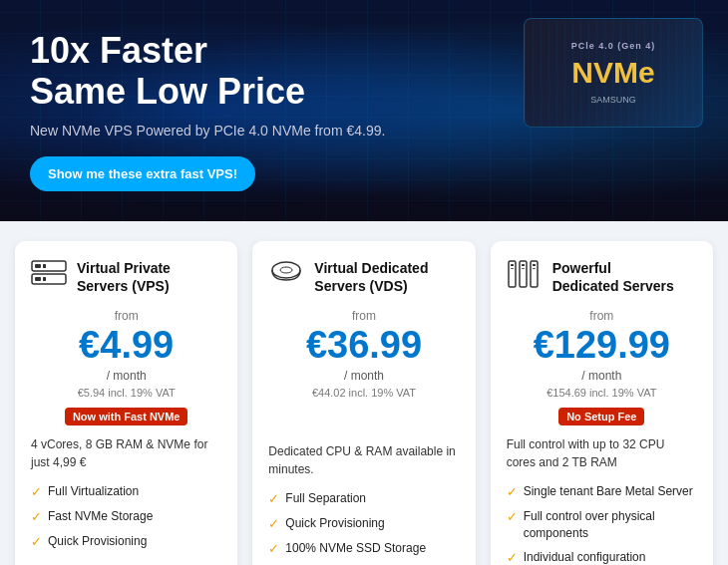  Describe the element at coordinates (126, 421) in the screenshot. I see `vps-badge-wrapper: Now with Fast NVMe` at that location.